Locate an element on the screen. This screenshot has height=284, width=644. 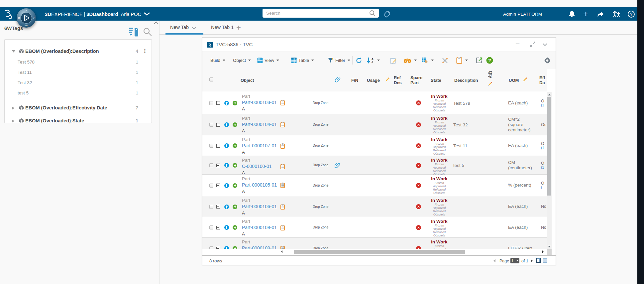
community-icon is located at coordinates (616, 14).